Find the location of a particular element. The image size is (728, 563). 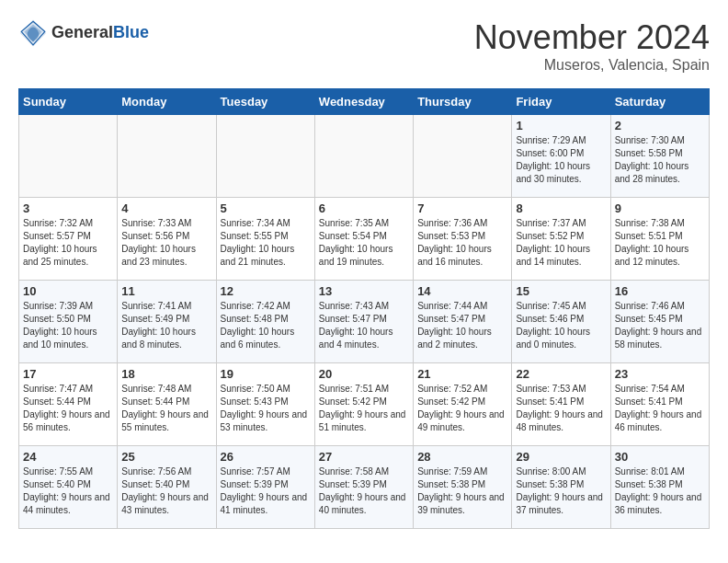

day-number: 5 is located at coordinates (266, 208).